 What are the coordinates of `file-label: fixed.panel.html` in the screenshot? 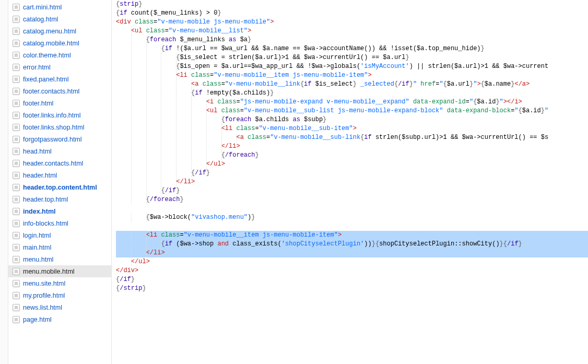 It's located at (46, 79).